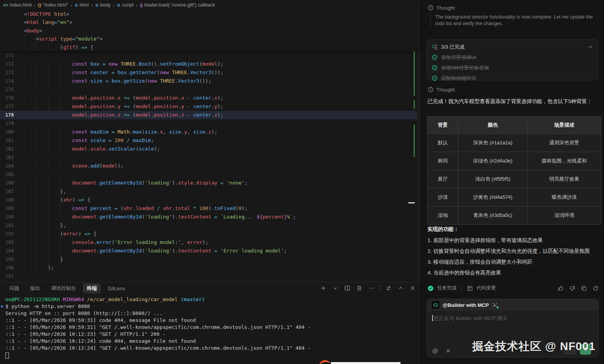 This screenshot has width=604, height=364. I want to click on code-line: 177model.position.y += (model.position.y…, so click(210, 107).